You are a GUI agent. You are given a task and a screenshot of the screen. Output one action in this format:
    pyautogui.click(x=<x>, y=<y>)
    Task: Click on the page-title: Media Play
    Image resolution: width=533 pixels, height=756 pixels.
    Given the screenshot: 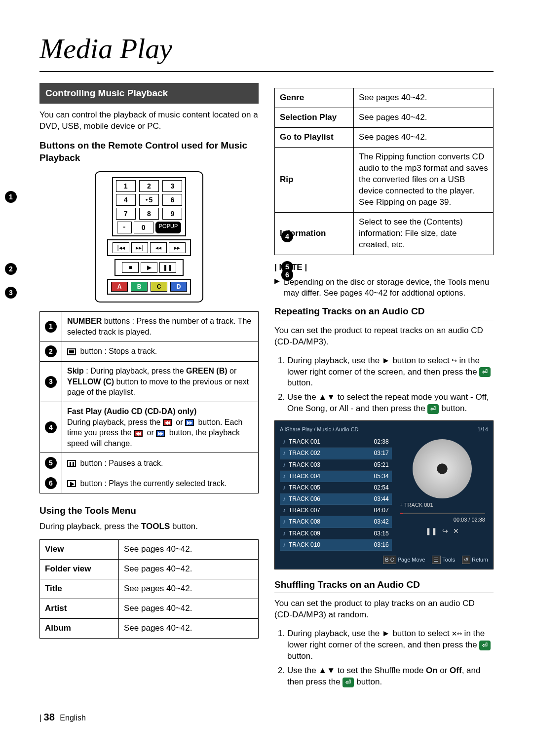 What is the action you would take?
    pyautogui.click(x=266, y=51)
    